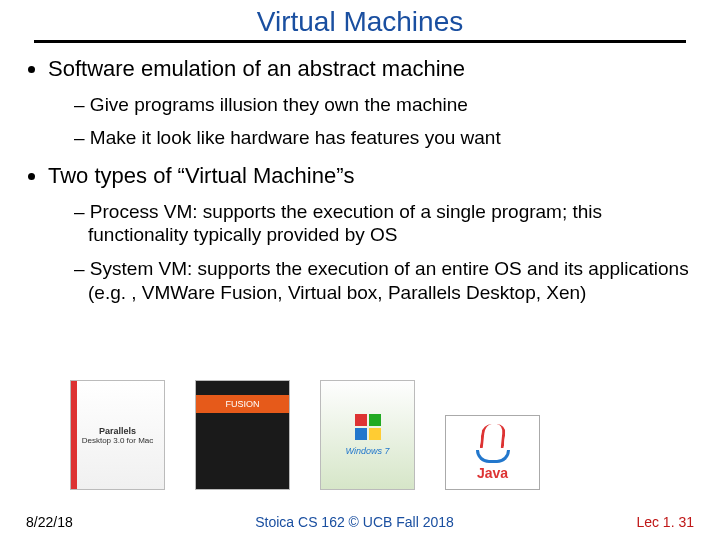 The width and height of the screenshot is (720, 540). What do you see at coordinates (370, 122) in the screenshot?
I see `bullet-1-sublist: Give programs illusion they own the mach…` at bounding box center [370, 122].